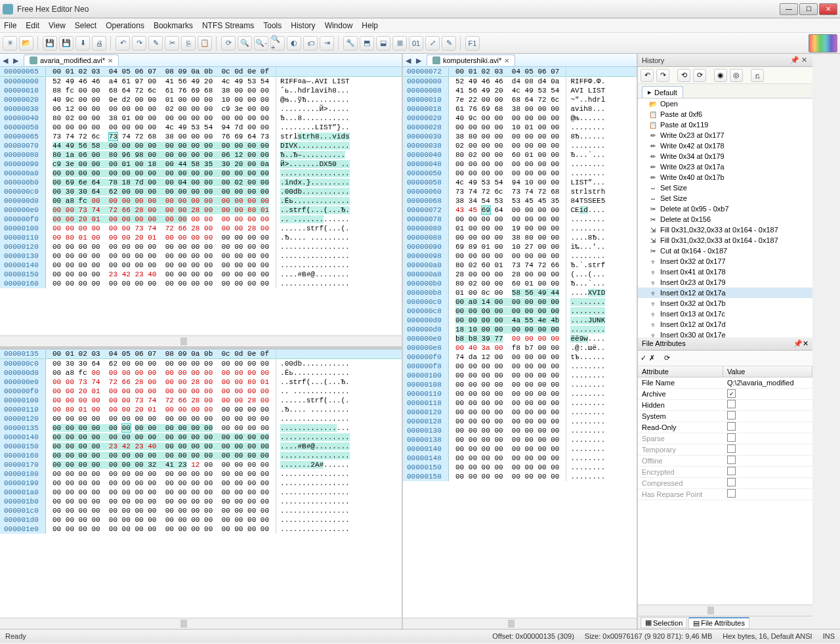 The image size is (840, 644). Describe the element at coordinates (507, 109) in the screenshot. I see `bytes-cell: 61 76 69 68 38 00 00 00` at that location.